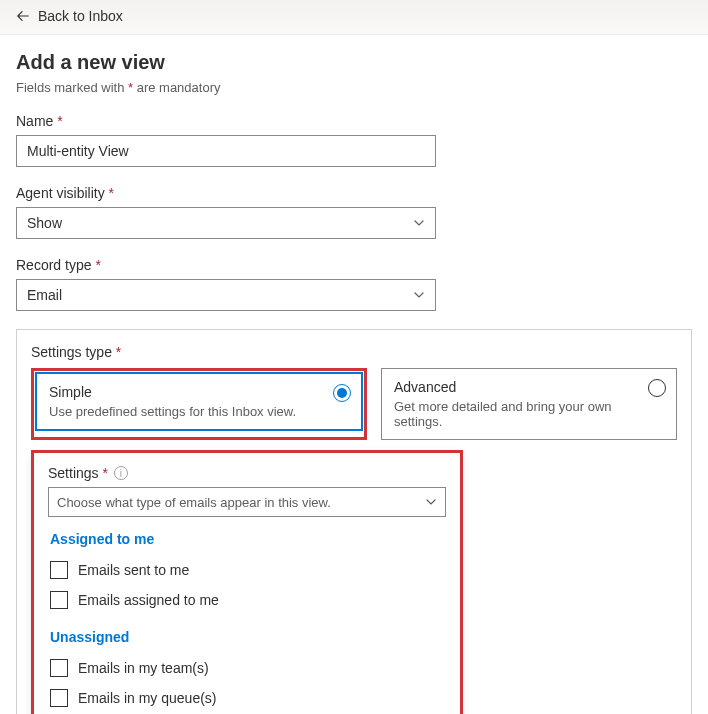 Image resolution: width=708 pixels, height=714 pixels. What do you see at coordinates (247, 698) in the screenshot?
I see `option-emails-in-my-queues: Emails in my queue(s)` at bounding box center [247, 698].